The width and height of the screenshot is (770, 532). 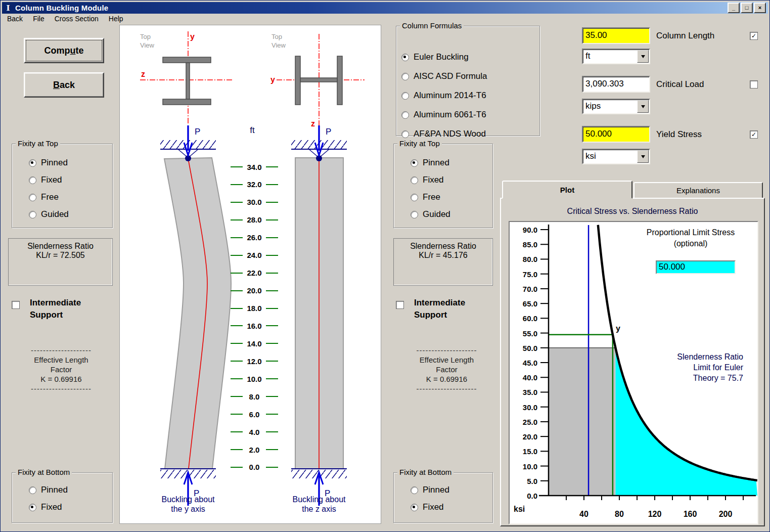 I want to click on radio-option-euler-buckling: Euler Buckling, so click(x=468, y=57).